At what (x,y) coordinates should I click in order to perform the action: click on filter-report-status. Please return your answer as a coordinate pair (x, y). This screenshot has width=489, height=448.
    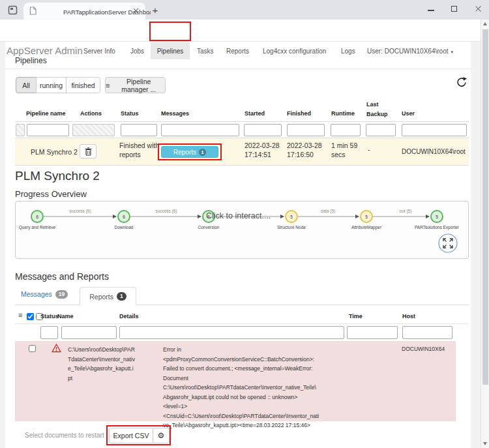
    Looking at the image, I should click on (50, 333).